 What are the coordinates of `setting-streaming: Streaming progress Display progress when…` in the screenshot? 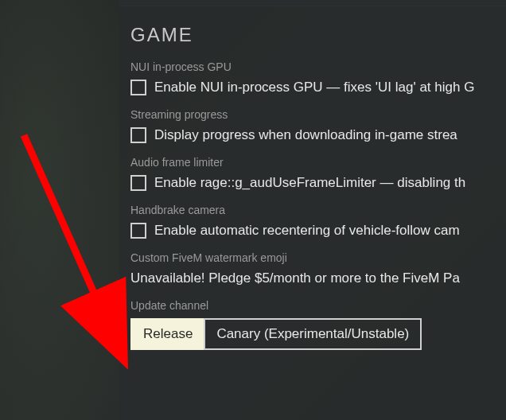 It's located at (318, 126).